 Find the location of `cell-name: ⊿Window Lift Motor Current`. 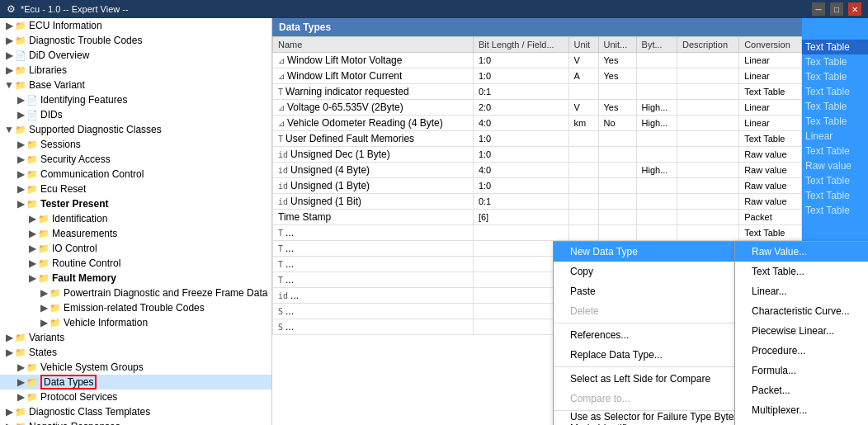

cell-name: ⊿Window Lift Motor Current is located at coordinates (373, 76).